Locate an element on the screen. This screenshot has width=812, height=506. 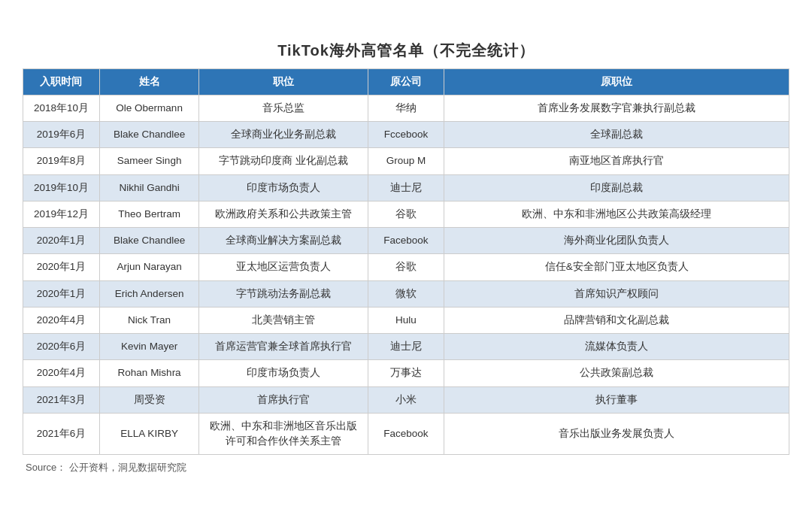
cell-prev_position: 音乐出版业务发展负责人 is located at coordinates (617, 434).